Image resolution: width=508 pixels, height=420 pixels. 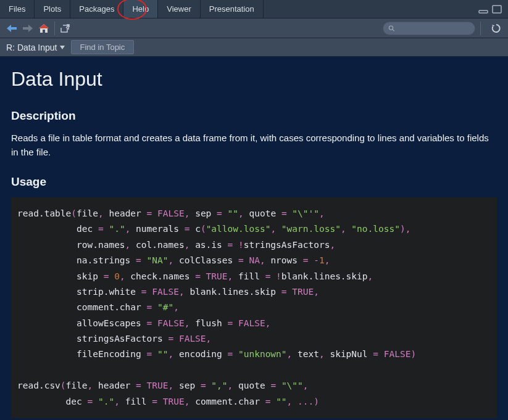 I want to click on breadcrumb-text: R: Data Input, so click(x=32, y=47).